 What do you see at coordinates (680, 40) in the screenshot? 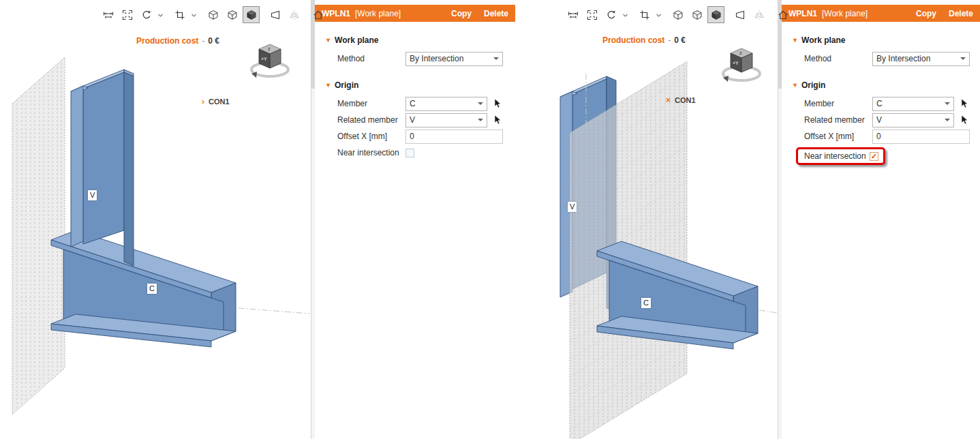
I see `production-cost-value: 0 €` at bounding box center [680, 40].